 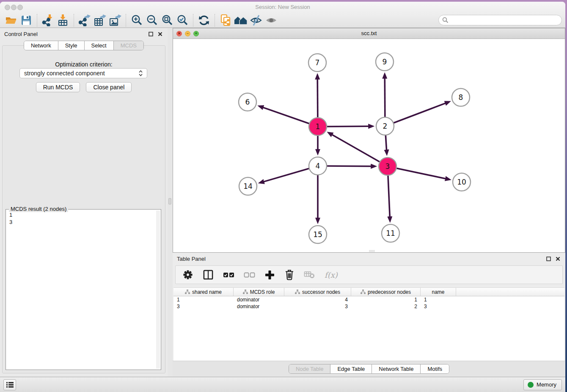 What do you see at coordinates (310, 275) in the screenshot?
I see `delete-table-button` at bounding box center [310, 275].